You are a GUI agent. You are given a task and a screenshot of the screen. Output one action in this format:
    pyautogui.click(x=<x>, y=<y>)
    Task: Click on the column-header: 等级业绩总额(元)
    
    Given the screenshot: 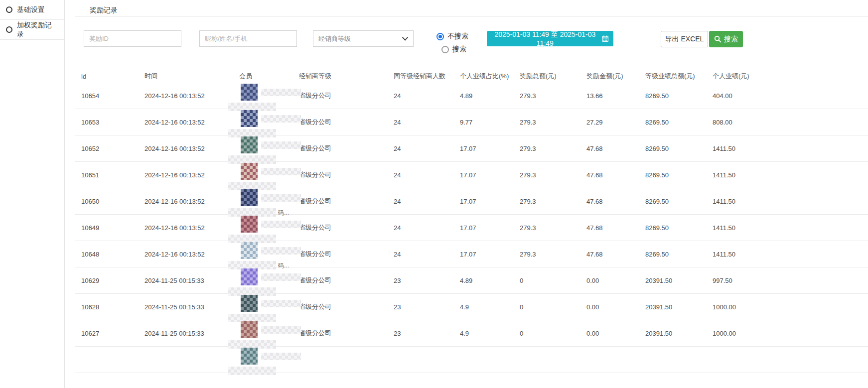 What is the action you would take?
    pyautogui.click(x=679, y=76)
    